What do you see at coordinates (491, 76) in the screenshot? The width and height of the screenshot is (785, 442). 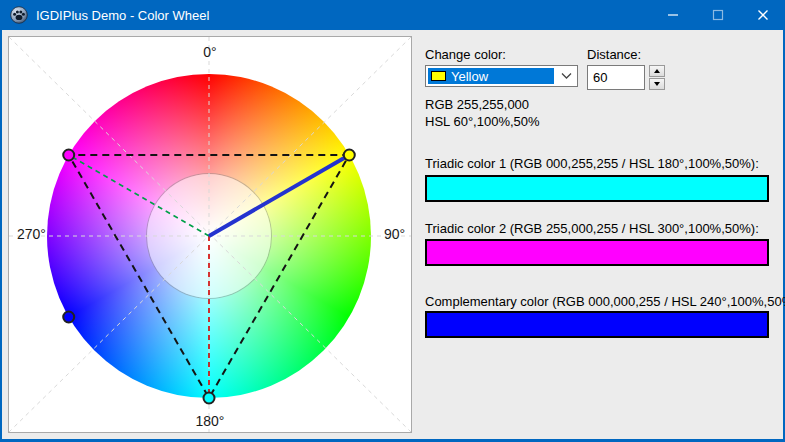 I see `combobox-selection: Yellow` at bounding box center [491, 76].